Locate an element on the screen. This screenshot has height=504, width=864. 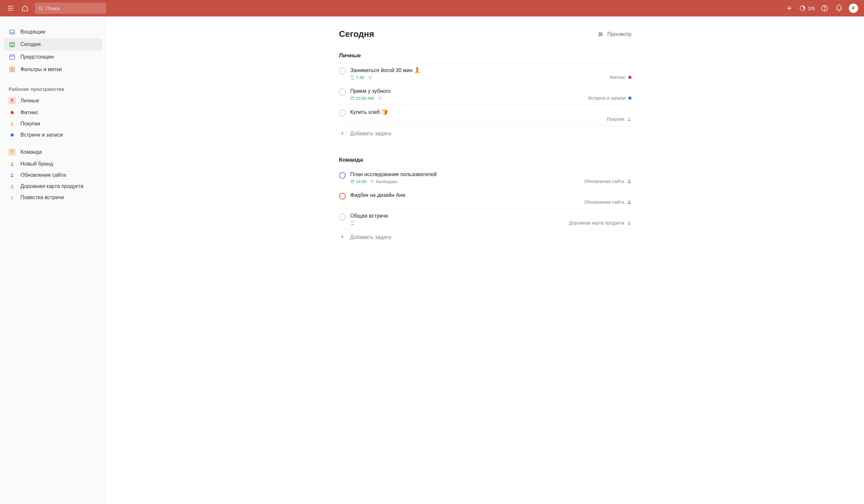
sidebar-item-filters: Фильтры и метки is located at coordinates (53, 69).